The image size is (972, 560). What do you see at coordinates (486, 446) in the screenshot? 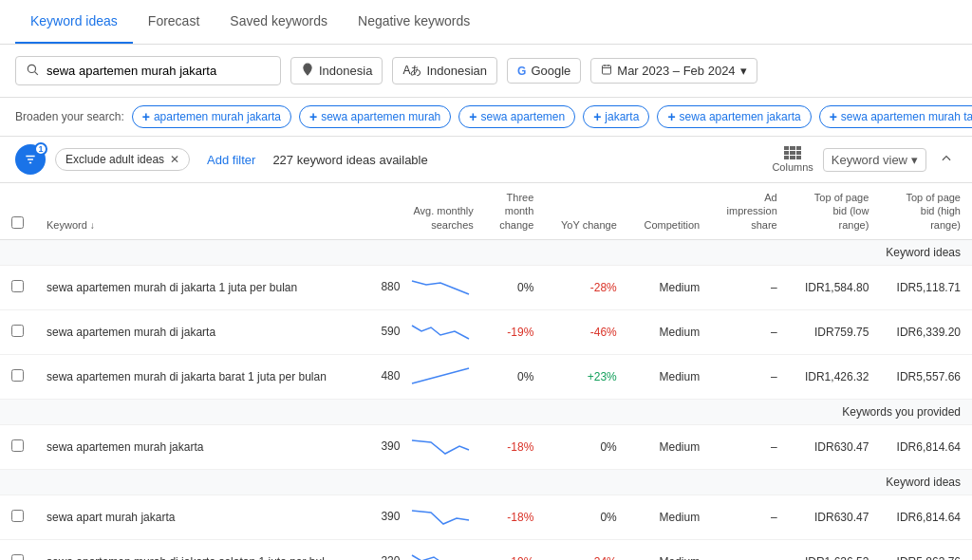
I see `table-row: sewa apartemen murah jakarta 390 -18% 0%…` at bounding box center [486, 446].